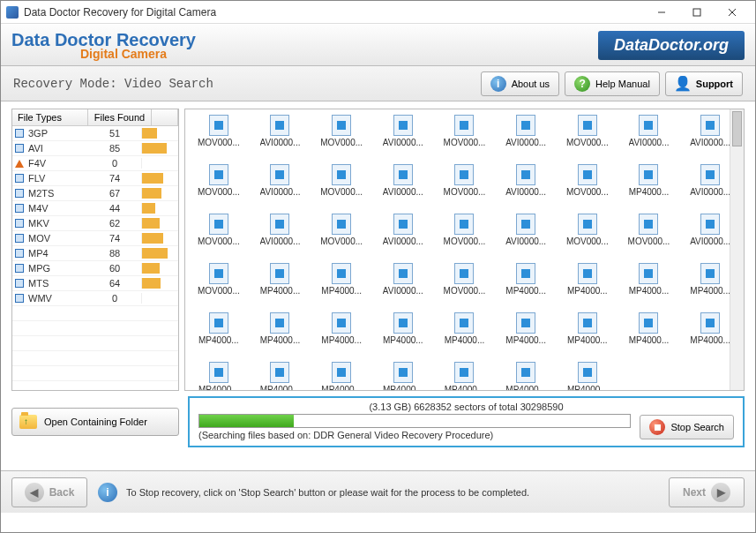  Describe the element at coordinates (662, 12) in the screenshot. I see `minimize-button` at that location.